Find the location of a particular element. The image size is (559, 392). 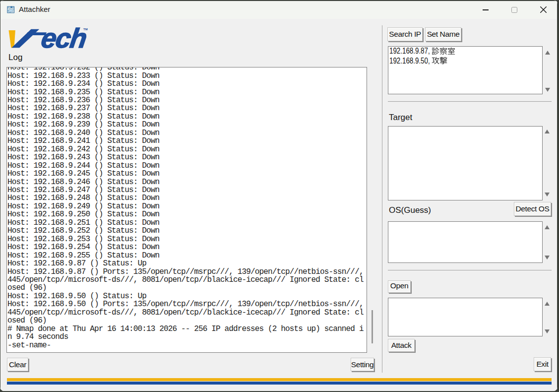

svg-text: TM is located at coordinates (85, 29).